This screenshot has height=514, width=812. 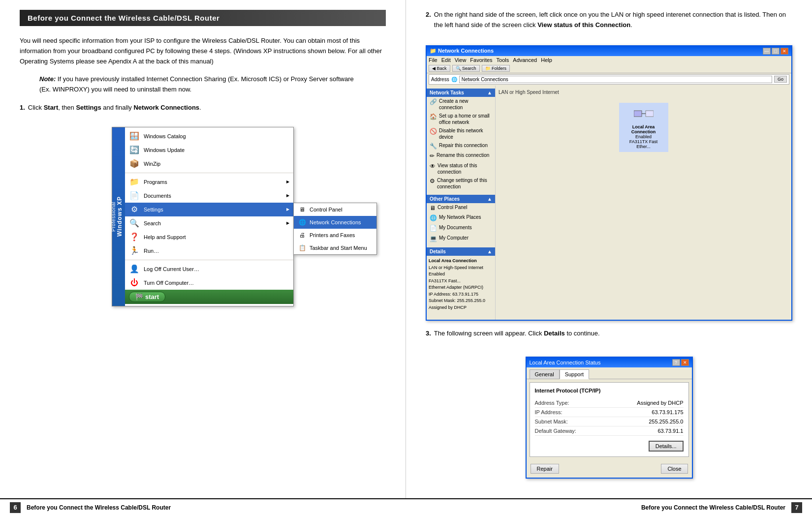 I want to click on other-network-places: 🌐 My Network Places, so click(x=461, y=218).